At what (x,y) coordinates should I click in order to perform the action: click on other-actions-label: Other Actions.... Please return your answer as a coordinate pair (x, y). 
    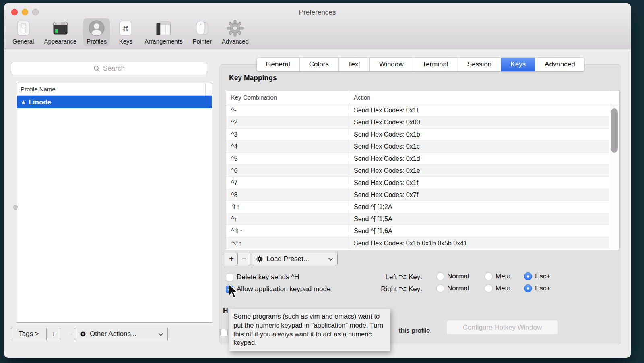
    Looking at the image, I should click on (113, 334).